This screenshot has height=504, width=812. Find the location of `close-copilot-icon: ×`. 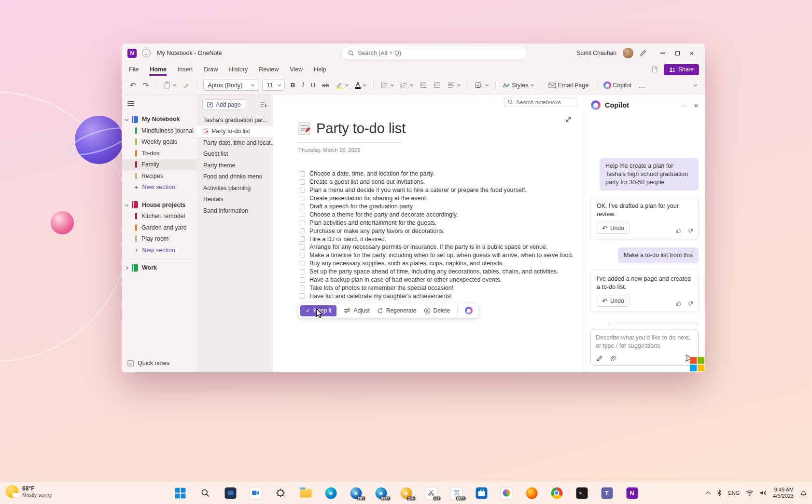

close-copilot-icon: × is located at coordinates (696, 105).